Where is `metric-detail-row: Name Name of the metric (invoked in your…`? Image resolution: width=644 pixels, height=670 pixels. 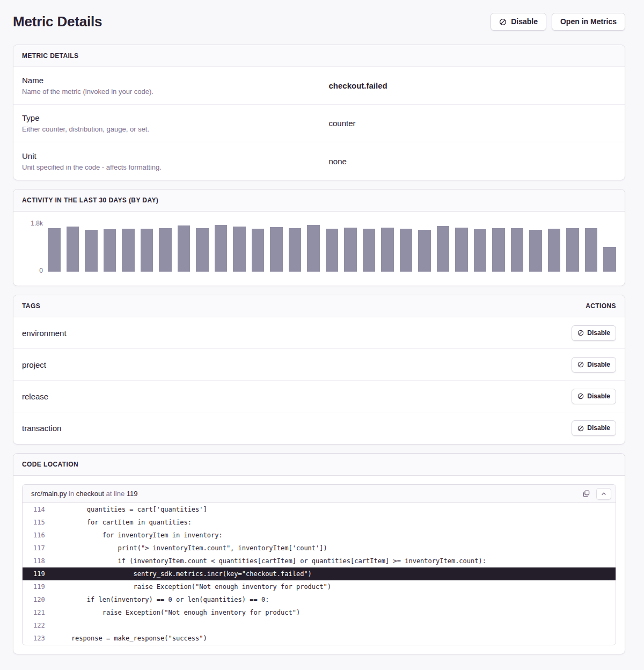
metric-detail-row: Name Name of the metric (invoked in your… is located at coordinates (319, 86).